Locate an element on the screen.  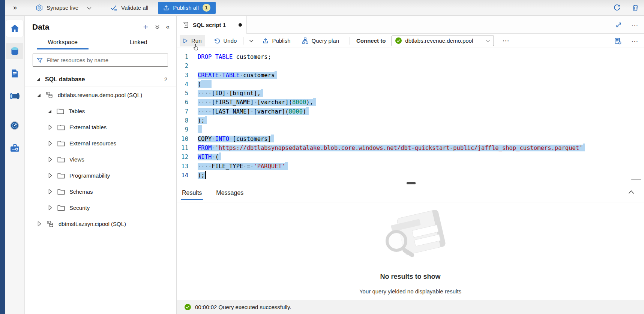
code-line: 14); is located at coordinates (410, 175).